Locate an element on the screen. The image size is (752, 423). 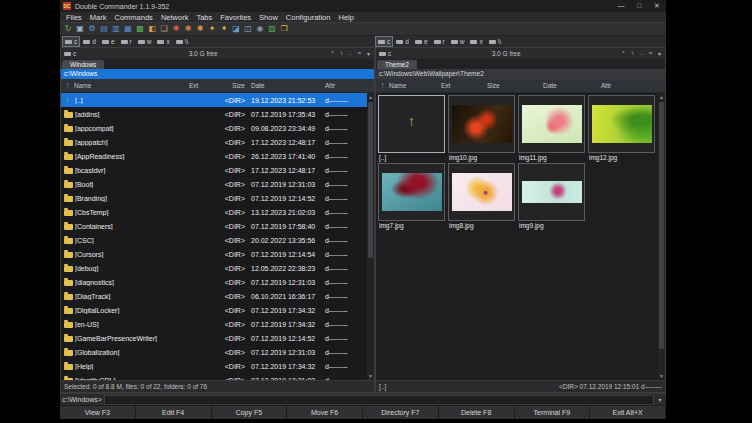
file-row: [Cursors] <DIR> 07.12.2019 12:14:54 d---… is located at coordinates (214, 254).